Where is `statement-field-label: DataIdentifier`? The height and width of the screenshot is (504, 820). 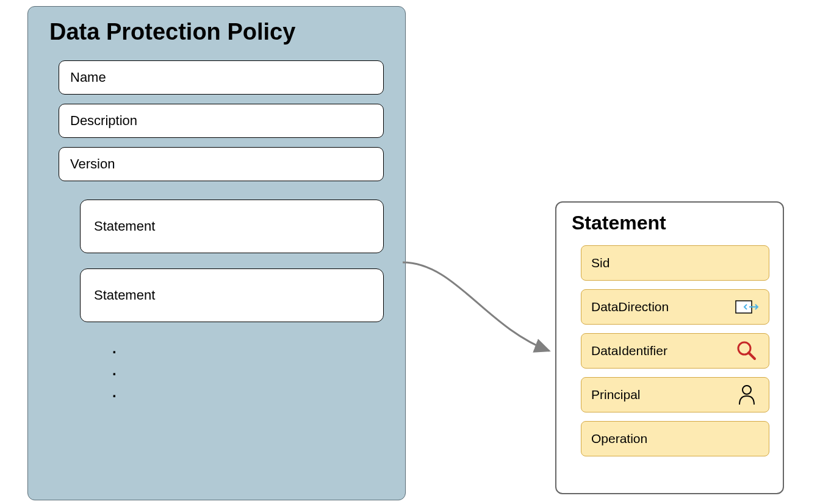
statement-field-label: DataIdentifier is located at coordinates (630, 351).